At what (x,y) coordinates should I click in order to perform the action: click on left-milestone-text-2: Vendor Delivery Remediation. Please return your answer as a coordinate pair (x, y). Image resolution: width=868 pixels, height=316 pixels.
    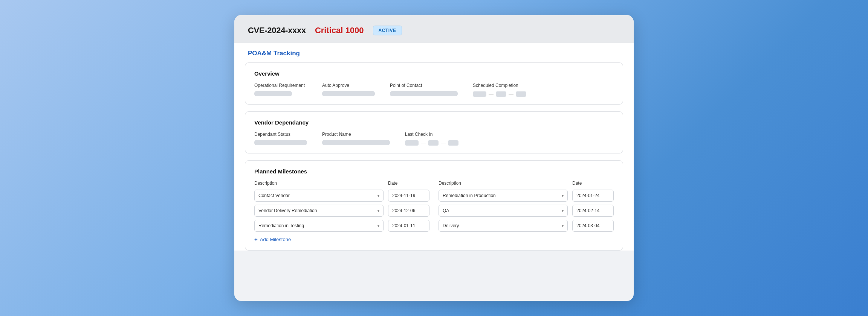
    Looking at the image, I should click on (288, 211).